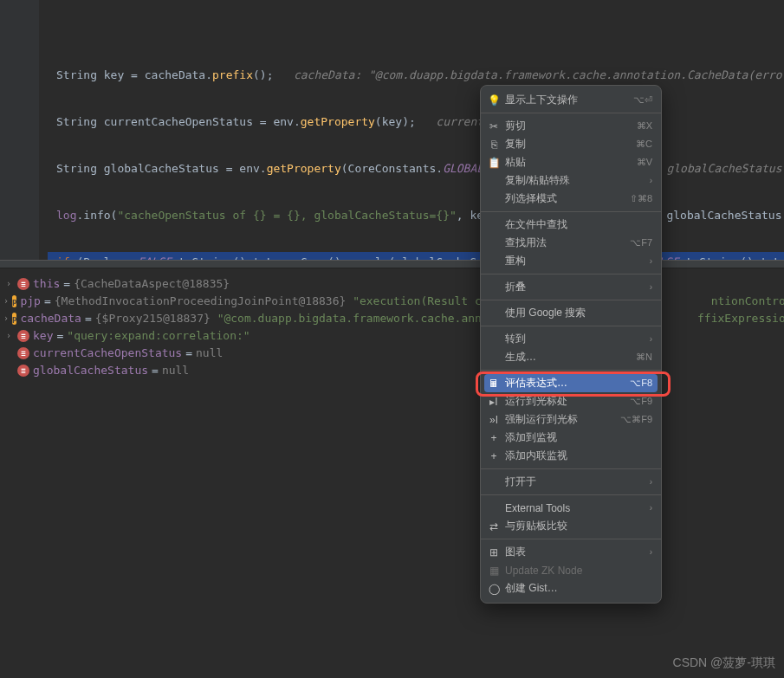  Describe the element at coordinates (571, 339) in the screenshot. I see `menu-item-goto: 转到›` at that location.